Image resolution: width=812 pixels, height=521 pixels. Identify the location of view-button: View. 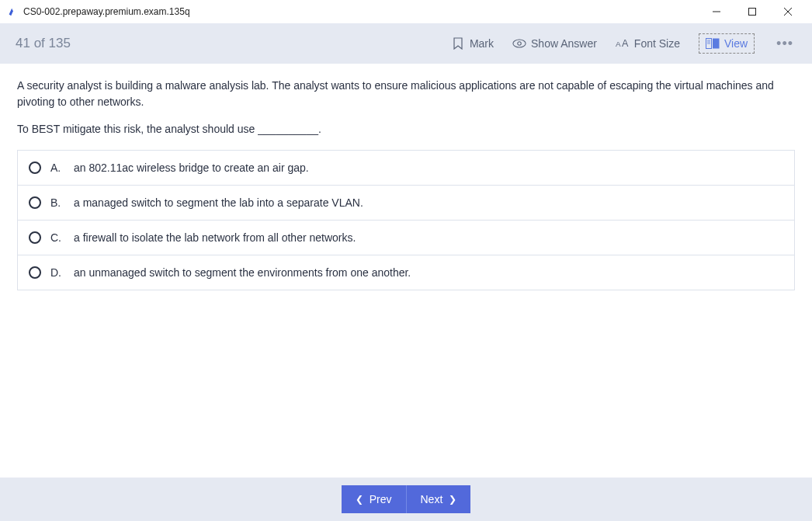
(727, 43).